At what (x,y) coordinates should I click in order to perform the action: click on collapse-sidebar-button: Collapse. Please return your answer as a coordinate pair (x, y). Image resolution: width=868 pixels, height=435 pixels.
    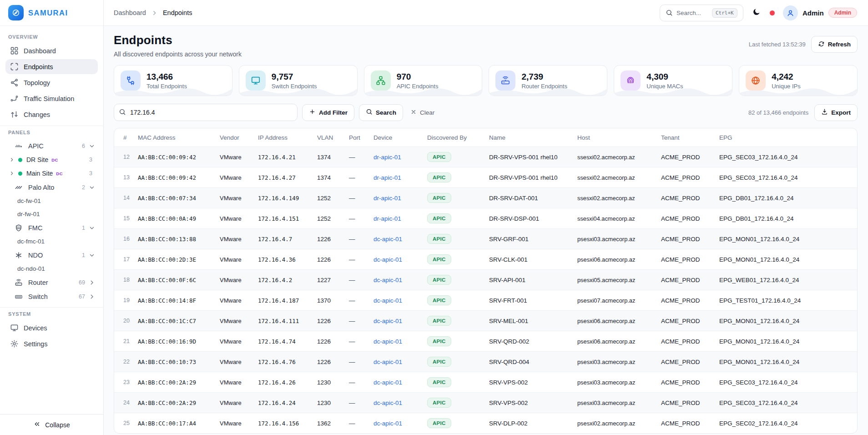
    Looking at the image, I should click on (52, 425).